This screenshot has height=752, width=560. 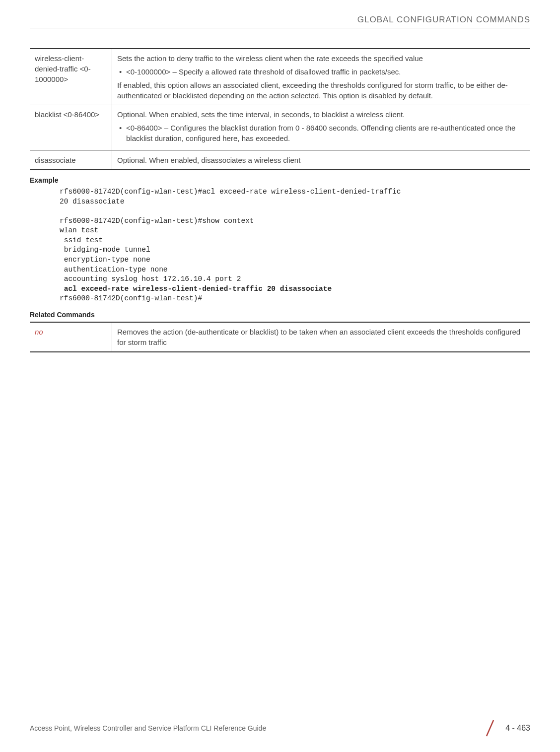 I want to click on desc-intro: Optional. When enabled, disassociates a …, so click(x=321, y=160).